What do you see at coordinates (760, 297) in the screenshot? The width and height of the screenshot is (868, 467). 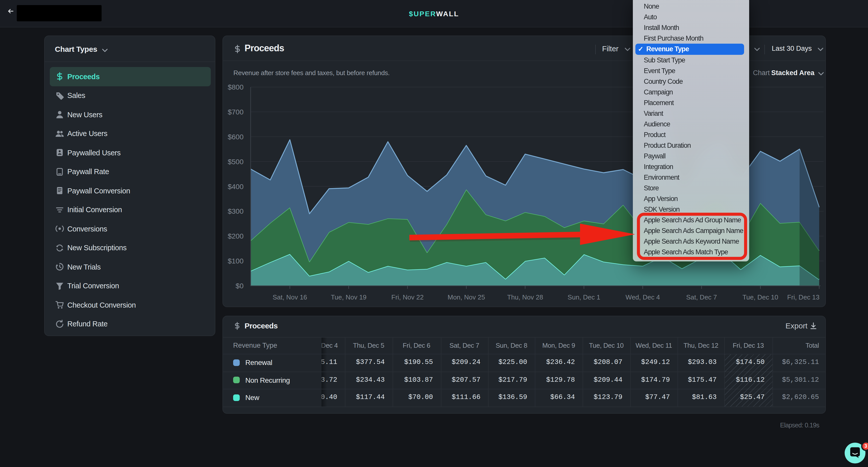 I see `svg-text: Tue, Dec 10` at bounding box center [760, 297].